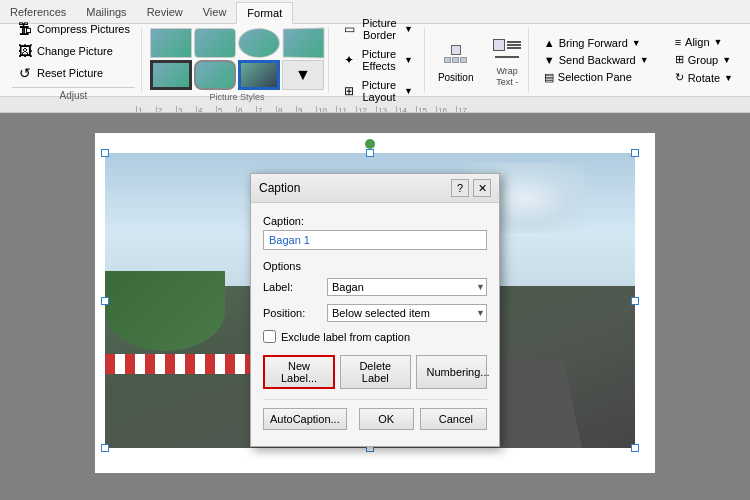 The width and height of the screenshot is (750, 500). I want to click on group-button: ⊞ Group ▼, so click(704, 60).